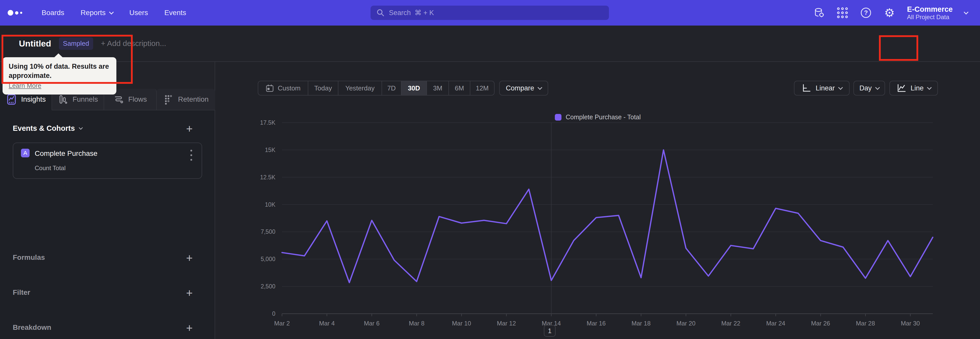  I want to click on section-filter: Filter, so click(21, 293).